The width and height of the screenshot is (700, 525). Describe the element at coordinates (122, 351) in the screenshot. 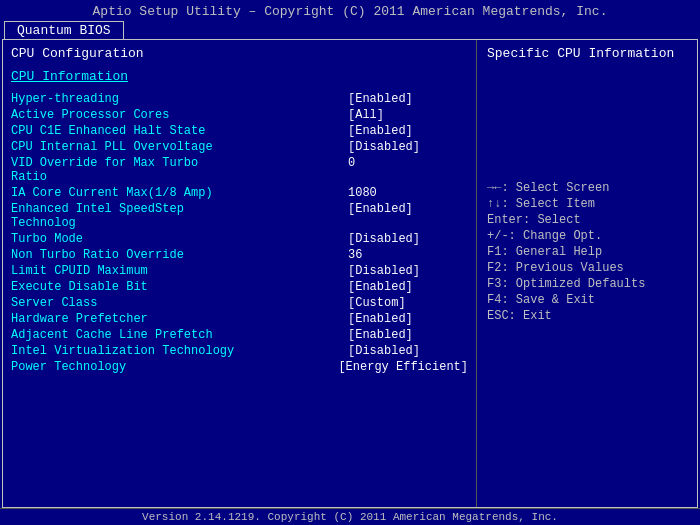

I see `setting-name: Intel Virtualization Technology` at that location.